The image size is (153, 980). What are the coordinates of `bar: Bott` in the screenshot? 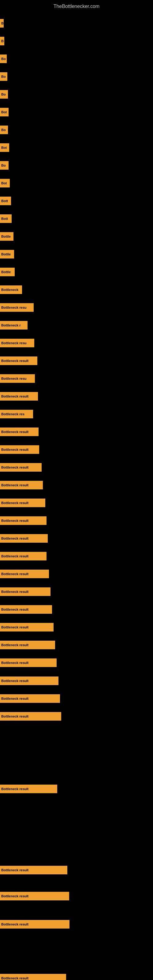 It's located at (5, 201).